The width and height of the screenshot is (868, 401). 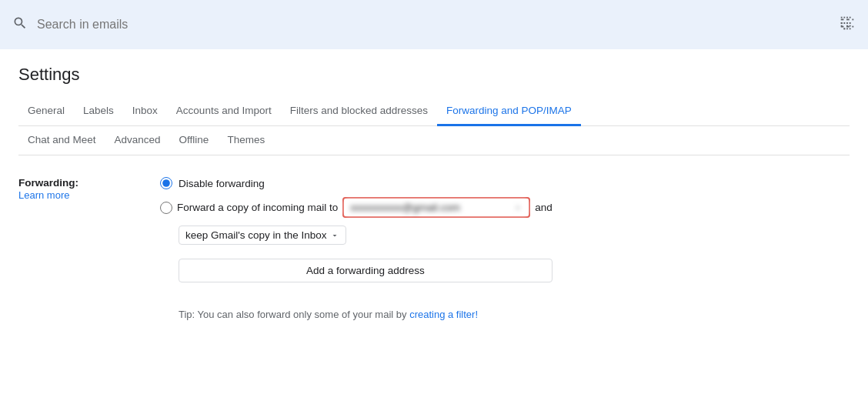 I want to click on tab-offline: Offline, so click(x=194, y=141).